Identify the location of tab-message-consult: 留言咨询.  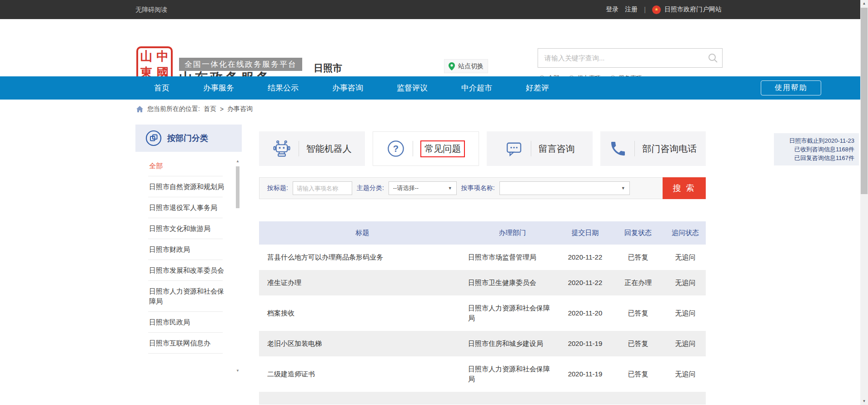
(540, 149).